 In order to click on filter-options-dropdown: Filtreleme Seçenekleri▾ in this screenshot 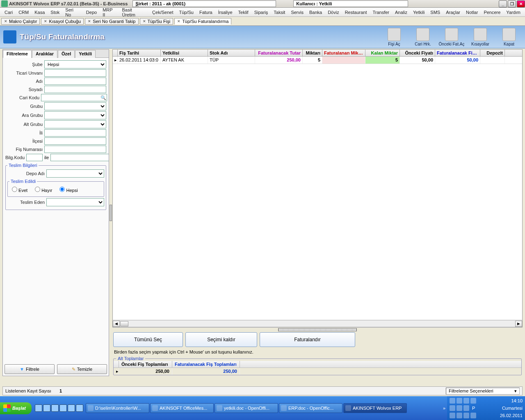, I will do `click(483, 391)`.